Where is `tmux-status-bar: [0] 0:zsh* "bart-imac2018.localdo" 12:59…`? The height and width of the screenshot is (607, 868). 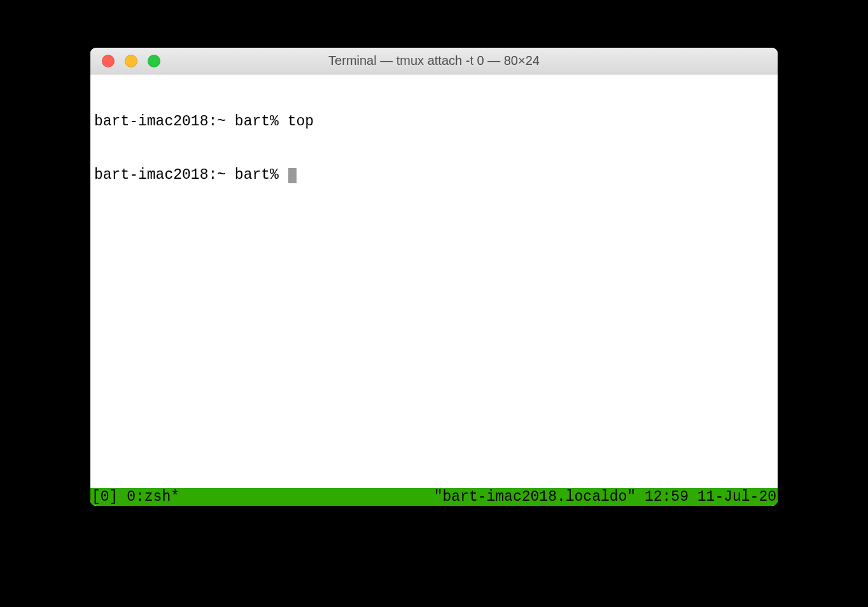 tmux-status-bar: [0] 0:zsh* "bart-imac2018.localdo" 12:59… is located at coordinates (434, 497).